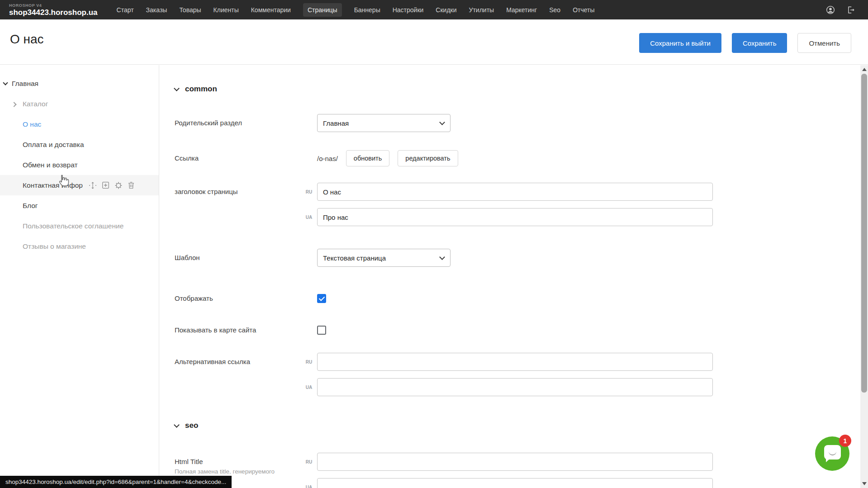 This screenshot has width=868, height=488. Describe the element at coordinates (680, 43) in the screenshot. I see `save-exit-button: Сохранить и выйти` at that location.